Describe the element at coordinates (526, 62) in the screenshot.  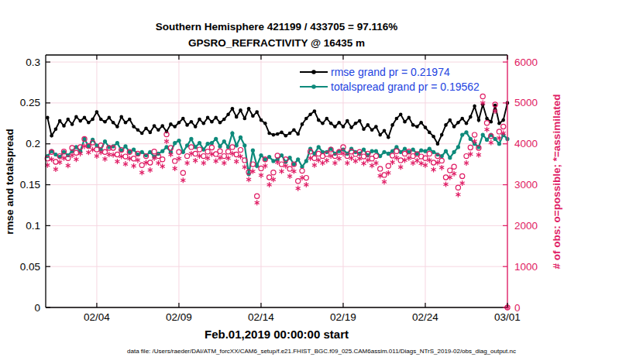
I see `y-right-tick-label: 6000` at that location.